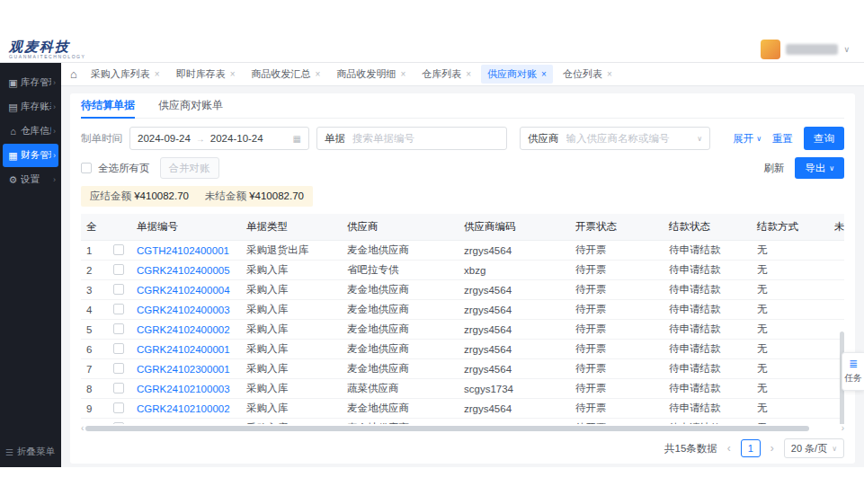 This screenshot has width=864, height=504. What do you see at coordinates (852, 372) in the screenshot?
I see `task-panel-toggle: ≣ 任务` at bounding box center [852, 372].